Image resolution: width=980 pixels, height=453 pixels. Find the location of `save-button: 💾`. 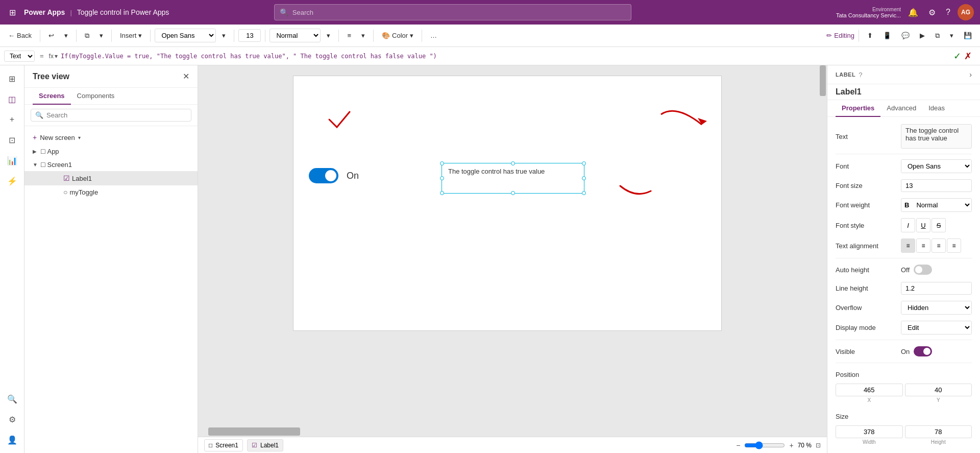

save-button: 💾 is located at coordinates (968, 36).